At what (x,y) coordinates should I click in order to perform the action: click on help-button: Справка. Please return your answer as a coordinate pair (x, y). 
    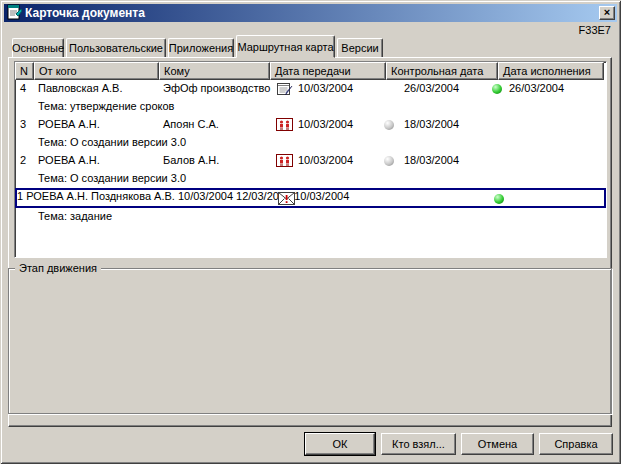
    Looking at the image, I should click on (576, 444).